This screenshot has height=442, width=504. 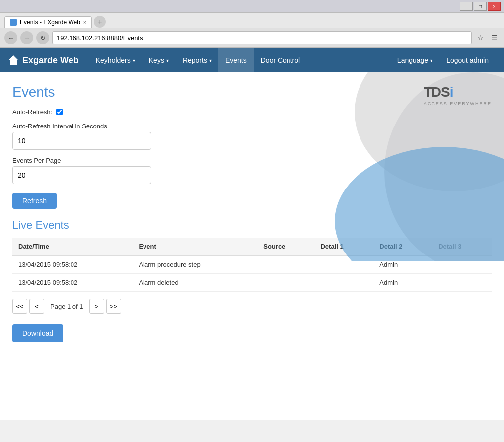 I want to click on cell-event: Alarm procedure step, so click(x=195, y=265).